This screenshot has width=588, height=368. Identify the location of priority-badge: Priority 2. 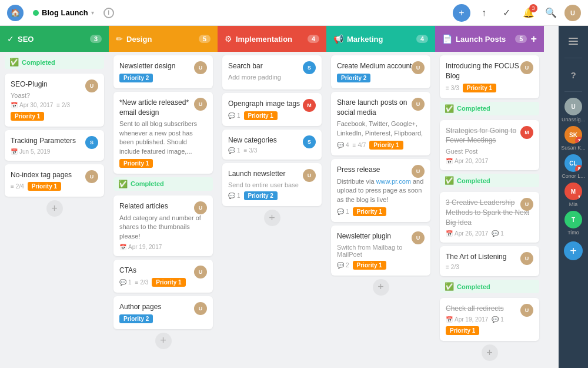
(136, 78).